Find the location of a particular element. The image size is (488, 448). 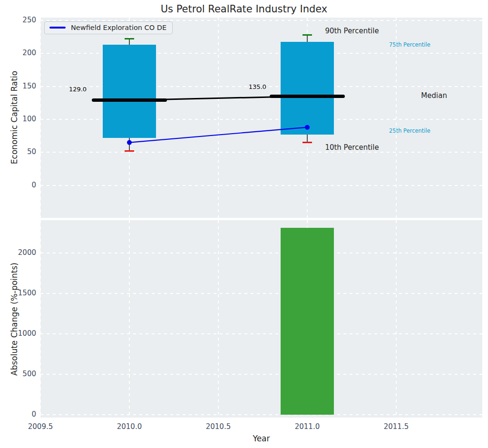

legend-line-swatch is located at coordinates (58, 28).